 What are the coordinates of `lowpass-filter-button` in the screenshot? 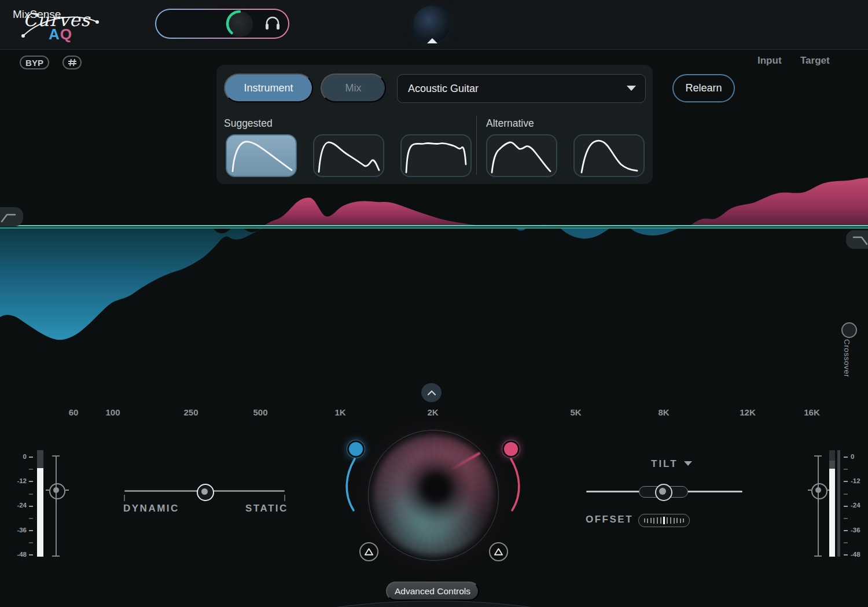 It's located at (857, 240).